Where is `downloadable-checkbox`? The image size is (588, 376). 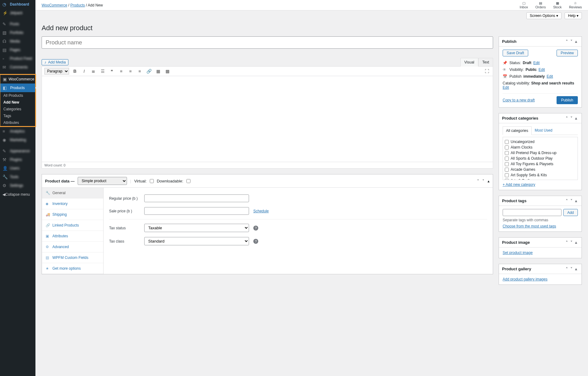
downloadable-checkbox is located at coordinates (189, 181).